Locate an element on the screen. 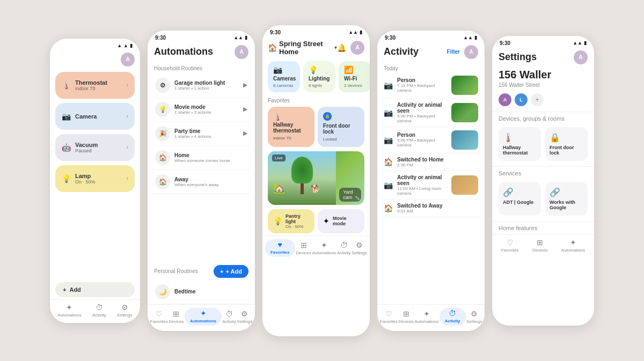 The height and width of the screenshot is (361, 644). thermostat-fav-card: 🌡️ Hallway thermostat indoor 70 is located at coordinates (291, 127).